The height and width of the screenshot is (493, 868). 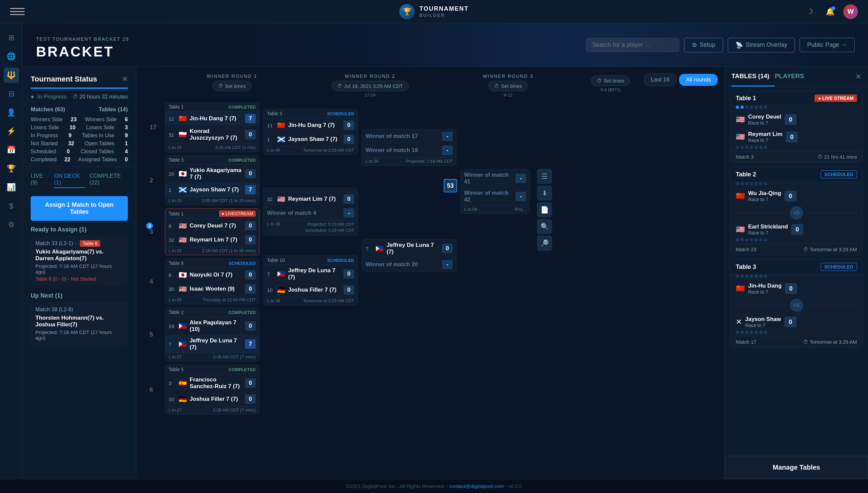 What do you see at coordinates (79, 209) in the screenshot?
I see `assign-match-button: Assign 1 Match to Open Tables` at bounding box center [79, 209].